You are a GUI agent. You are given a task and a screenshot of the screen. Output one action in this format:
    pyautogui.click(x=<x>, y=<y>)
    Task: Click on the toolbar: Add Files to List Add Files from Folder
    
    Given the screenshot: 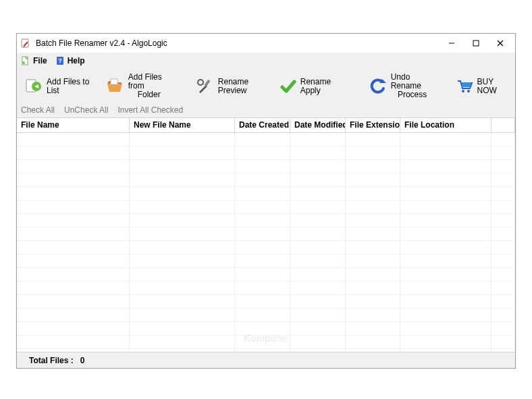 What is the action you would take?
    pyautogui.click(x=266, y=86)
    